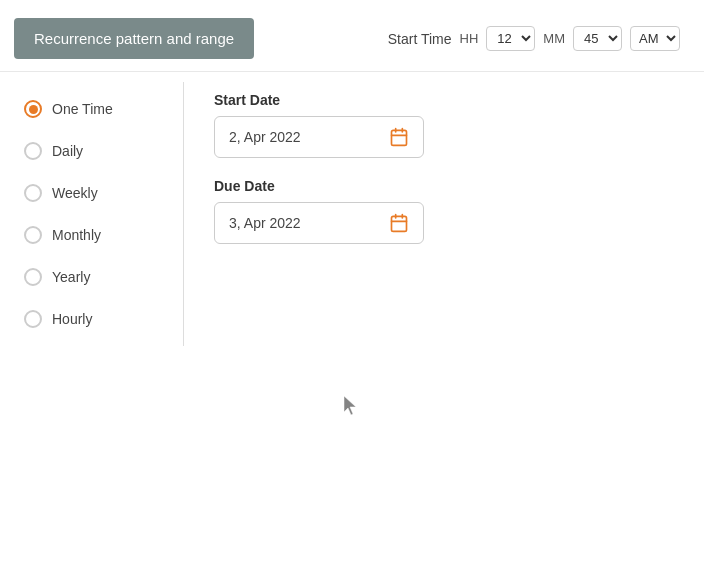  I want to click on hh-select: 12 123 456 789 1011, so click(510, 38).